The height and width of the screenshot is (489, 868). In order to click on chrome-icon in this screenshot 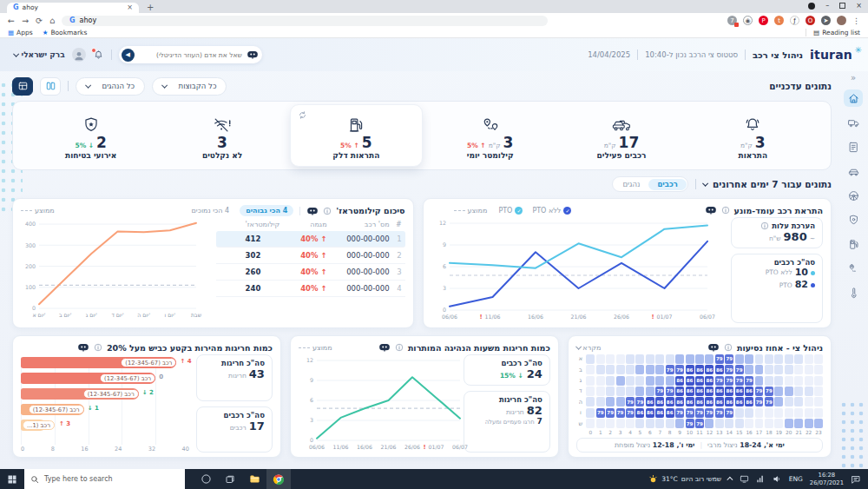, I will do `click(279, 479)`.